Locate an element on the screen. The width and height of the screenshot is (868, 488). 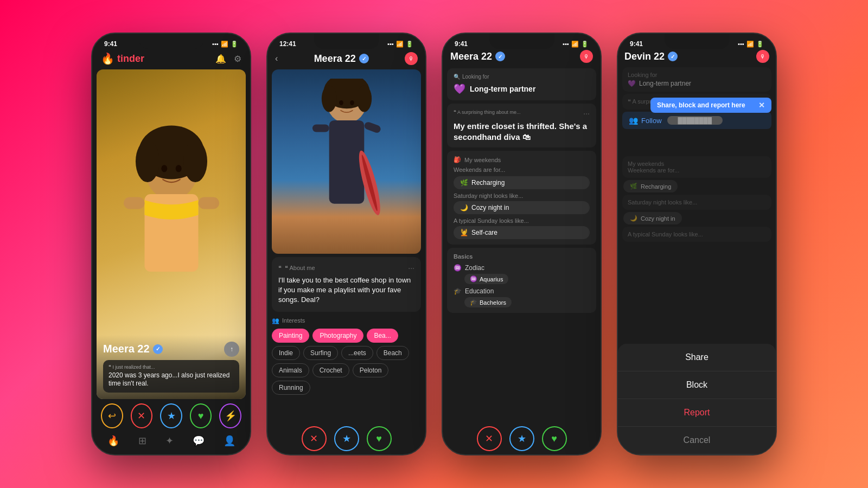
action-buttons-1: ↩ ✕ ★ ♥ ⚡ is located at coordinates (171, 415).